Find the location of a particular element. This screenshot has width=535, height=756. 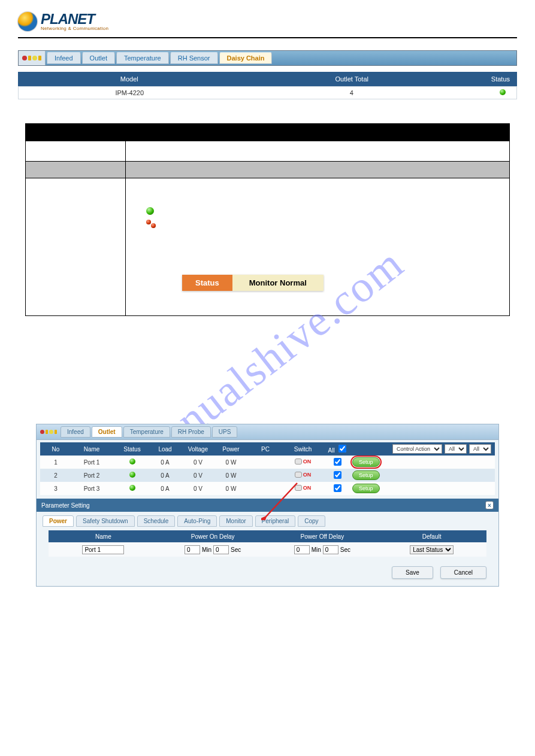

ptab-power: Power is located at coordinates (58, 521).